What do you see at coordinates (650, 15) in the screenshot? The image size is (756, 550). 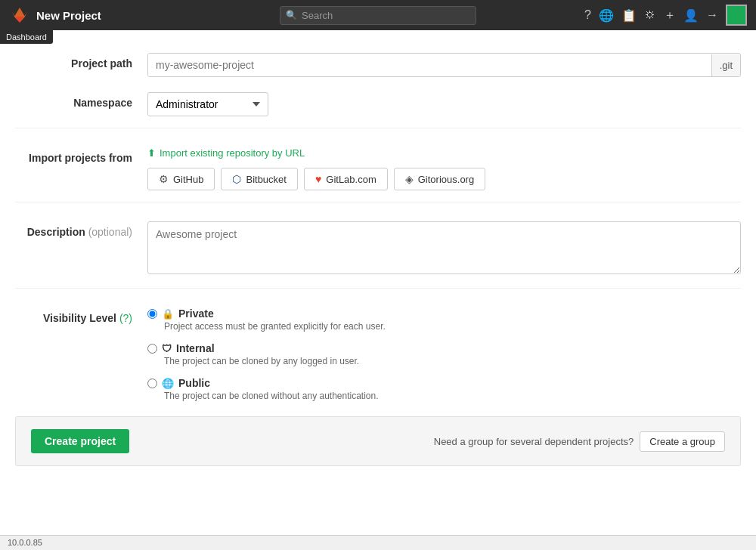 I see `merge-icon: ⛭` at bounding box center [650, 15].